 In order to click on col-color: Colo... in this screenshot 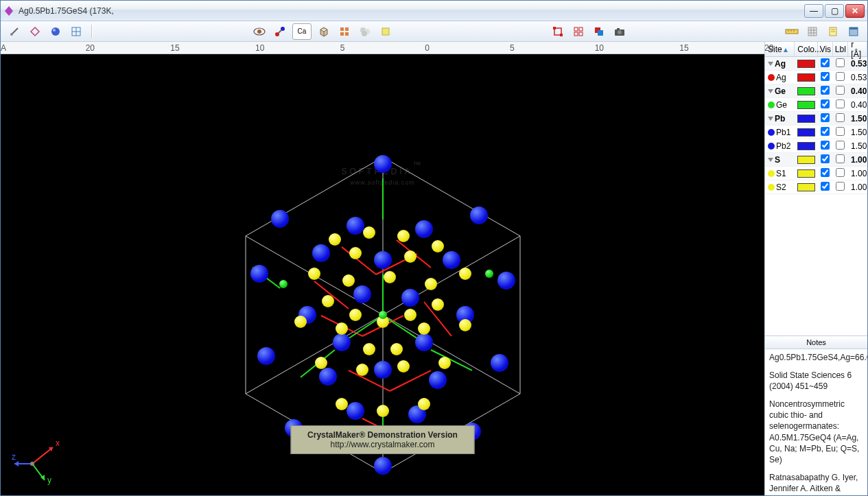, I will do `click(806, 49)`.